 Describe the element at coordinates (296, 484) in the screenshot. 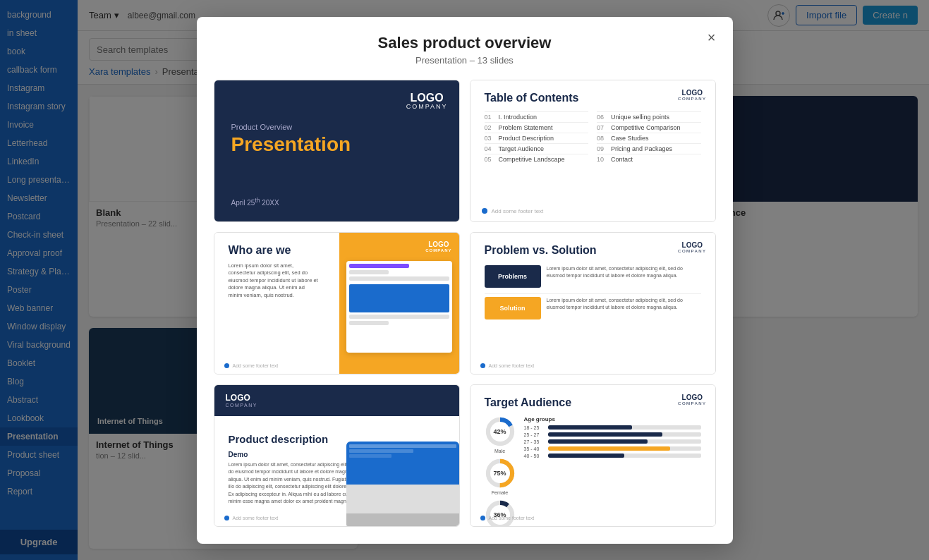

I see `prod-body-text: Lorem ipsum dolor sit amet, consectetur …` at that location.